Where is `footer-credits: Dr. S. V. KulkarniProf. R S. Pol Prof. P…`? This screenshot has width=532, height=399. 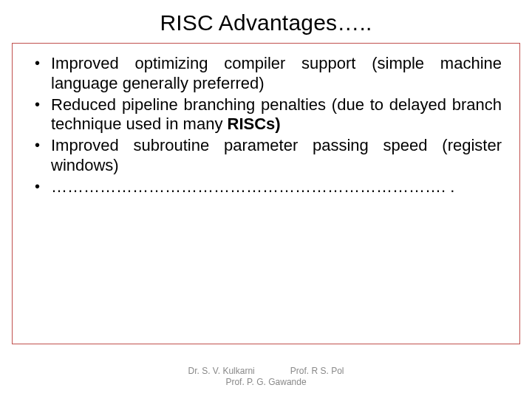 footer-credits: Dr. S. V. KulkarniProf. R S. Pol Prof. P… is located at coordinates (266, 377).